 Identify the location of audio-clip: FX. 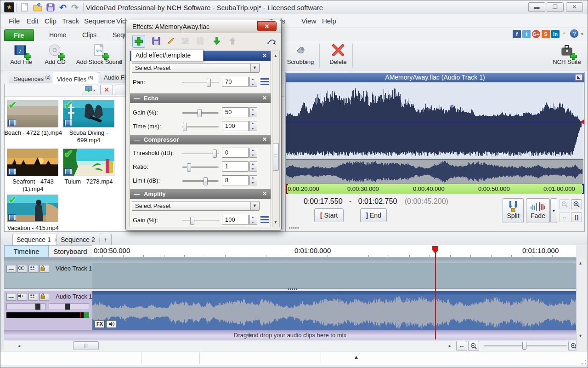
(334, 310).